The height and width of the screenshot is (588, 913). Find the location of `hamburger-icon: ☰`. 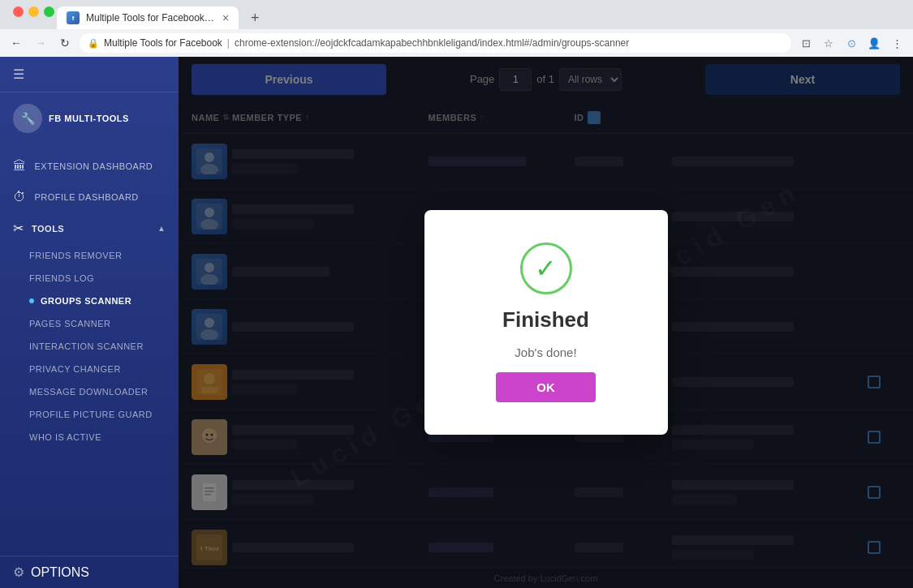

hamburger-icon: ☰ is located at coordinates (19, 75).